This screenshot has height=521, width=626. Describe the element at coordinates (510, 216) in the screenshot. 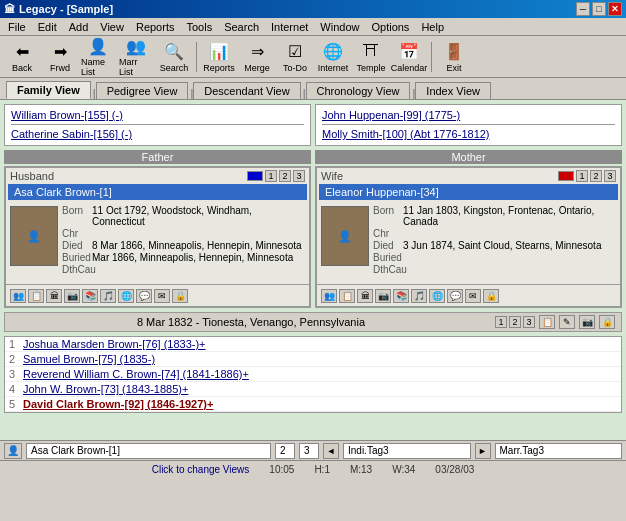

I see `mother-born-value: 11 Jan 1803, Kingston, Frontenac, Ontari…` at that location.